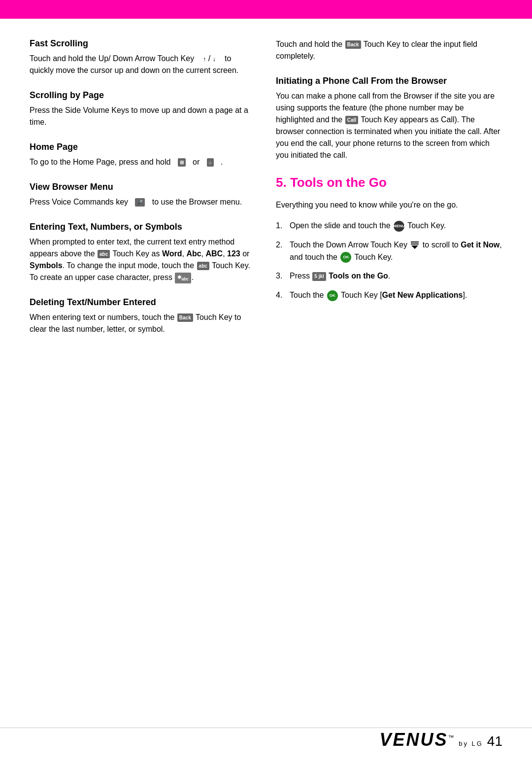 The width and height of the screenshot is (532, 765). Describe the element at coordinates (266, 728) in the screenshot. I see `footer-line` at that location.